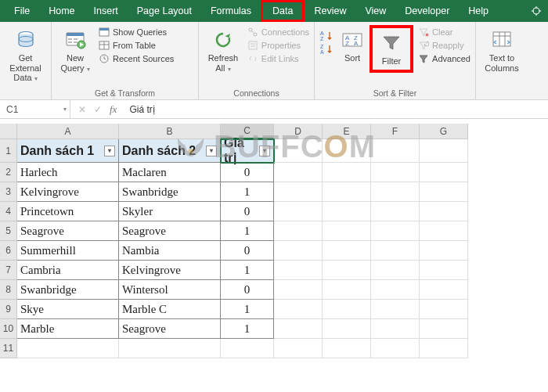  I want to click on cell-10-B: Seagrove, so click(170, 329).